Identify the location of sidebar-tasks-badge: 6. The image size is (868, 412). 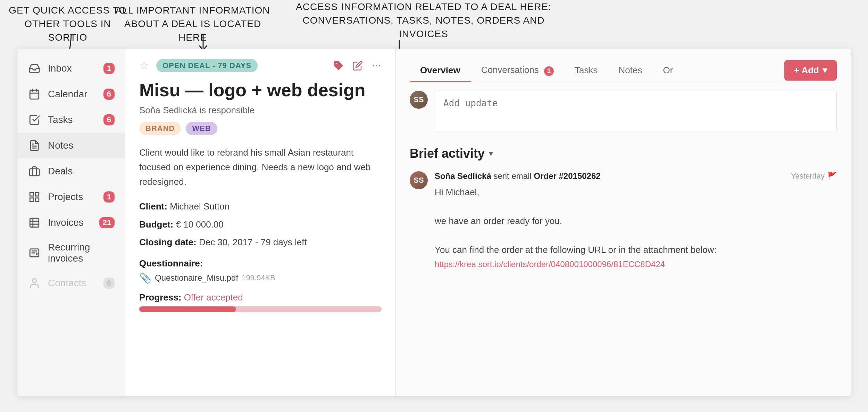
(109, 120).